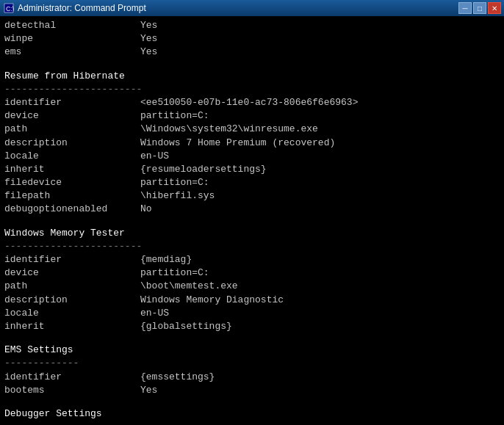 This screenshot has width=504, height=425. What do you see at coordinates (252, 39) in the screenshot?
I see `list-item: winpeYes` at bounding box center [252, 39].